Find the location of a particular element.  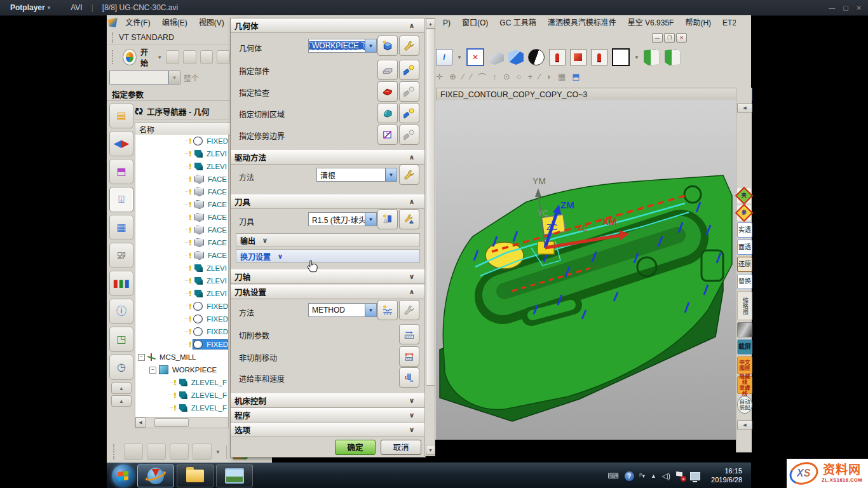

selection-filter-combo is located at coordinates (145, 78).